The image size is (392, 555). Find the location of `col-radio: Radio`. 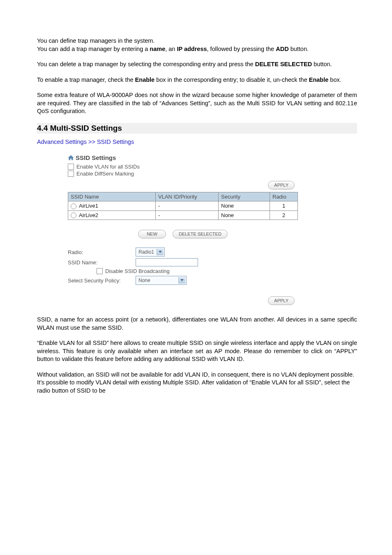

col-radio: Radio is located at coordinates (284, 197).